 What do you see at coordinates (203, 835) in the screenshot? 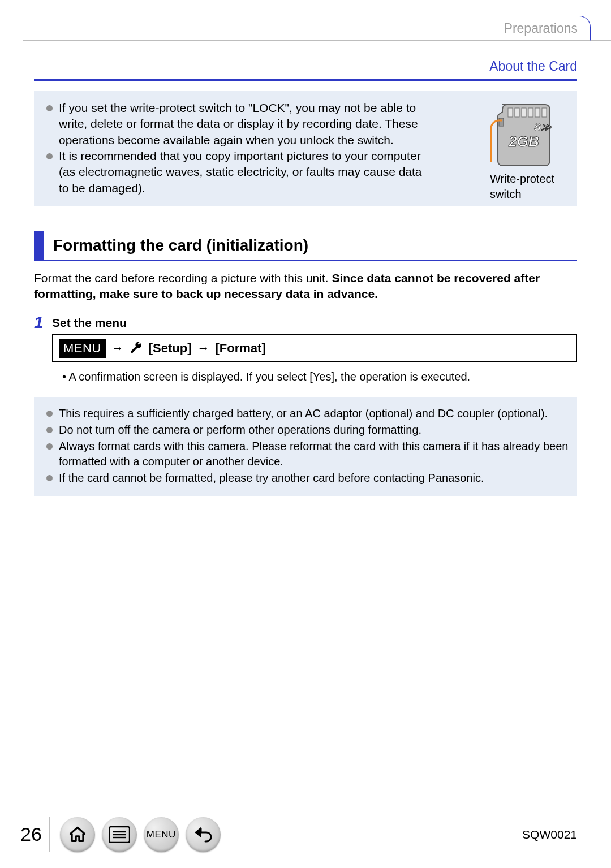
I see `back-icon` at bounding box center [203, 835].